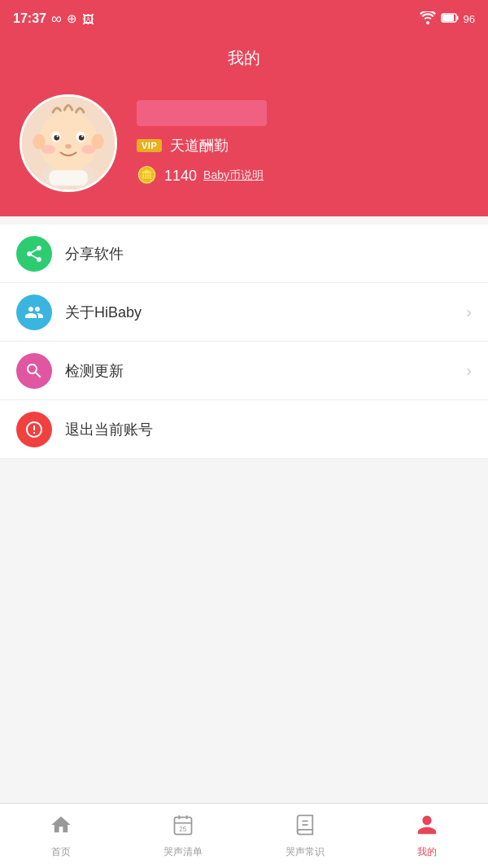  Describe the element at coordinates (183, 853) in the screenshot. I see `crylist-label: 哭声清单` at that location.